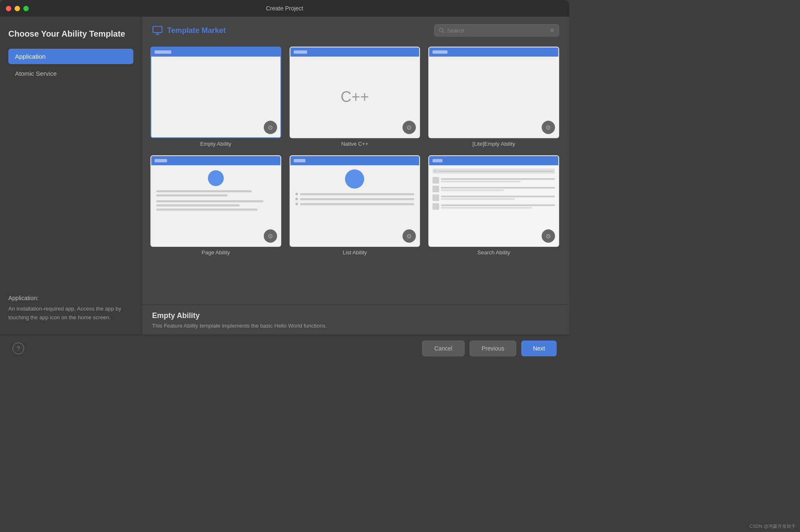  Describe the element at coordinates (216, 206) in the screenshot. I see `template-card-page-ability: ⊙ Page Ability` at that location.